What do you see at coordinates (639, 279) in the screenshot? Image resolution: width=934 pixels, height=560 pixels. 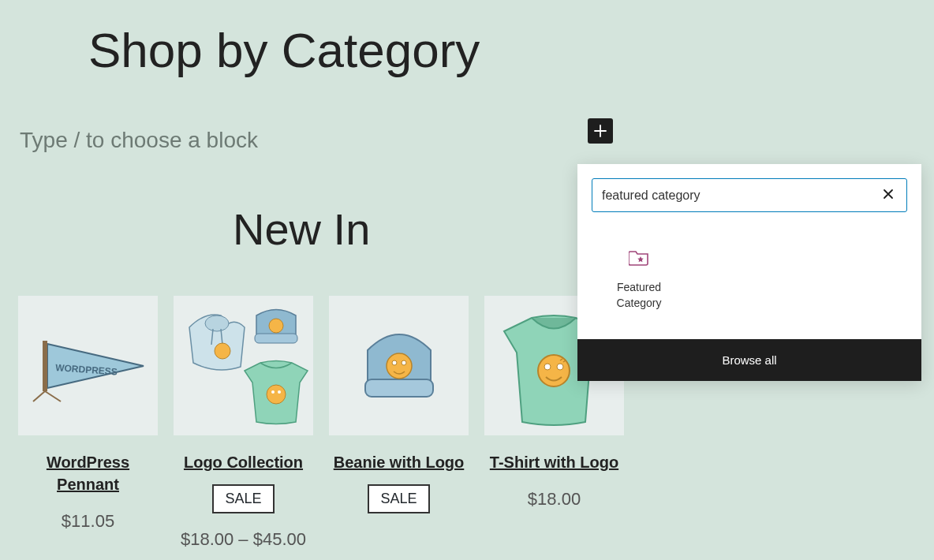 I see `block-result-featured-category: Featured Category` at bounding box center [639, 279].